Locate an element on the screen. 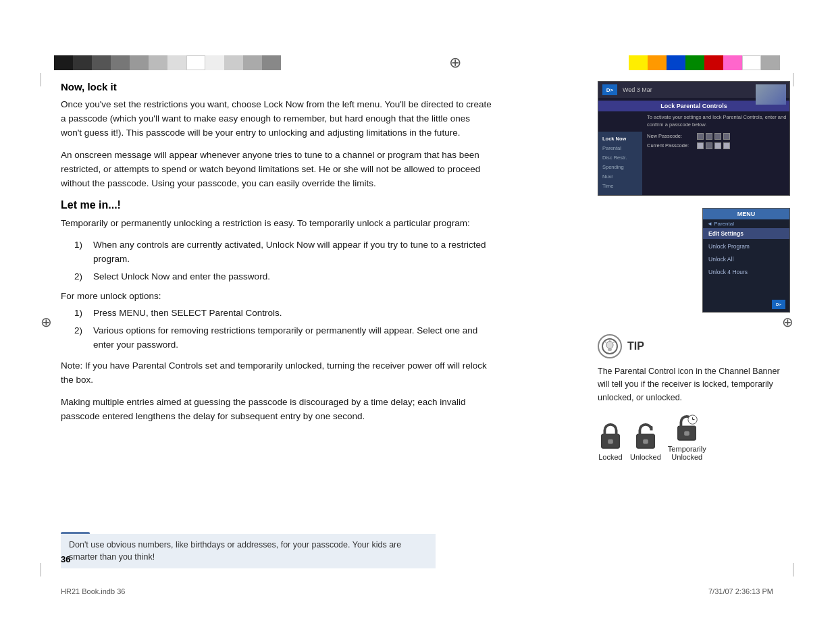 This screenshot has height=644, width=834. menu-item-list: Unlock Program Unlock All Unlock 4 Hours is located at coordinates (746, 259).